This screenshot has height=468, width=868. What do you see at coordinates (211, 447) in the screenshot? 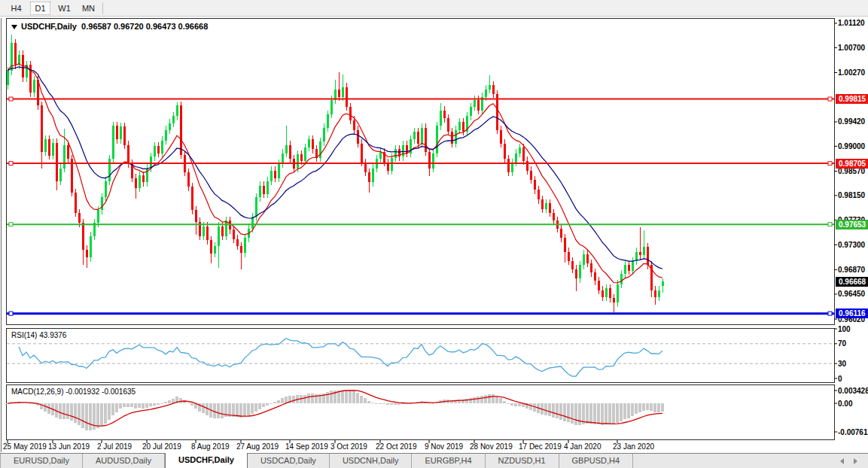
I see `date-axis-label: 8 Aug 2019` at bounding box center [211, 447].